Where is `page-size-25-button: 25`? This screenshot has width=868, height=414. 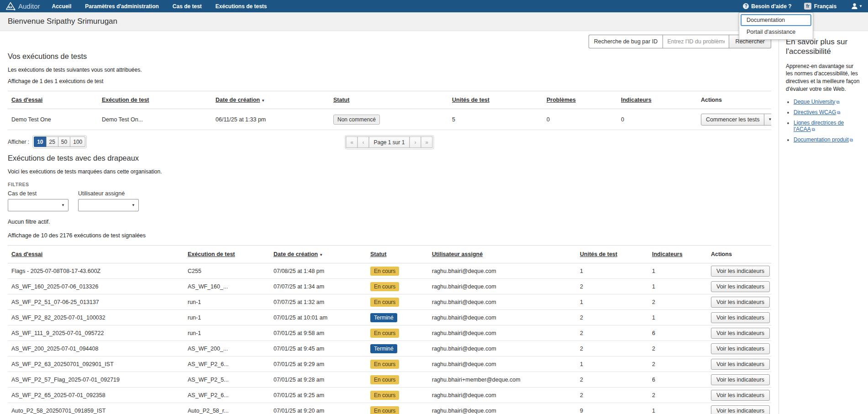
page-size-25-button: 25 is located at coordinates (52, 141).